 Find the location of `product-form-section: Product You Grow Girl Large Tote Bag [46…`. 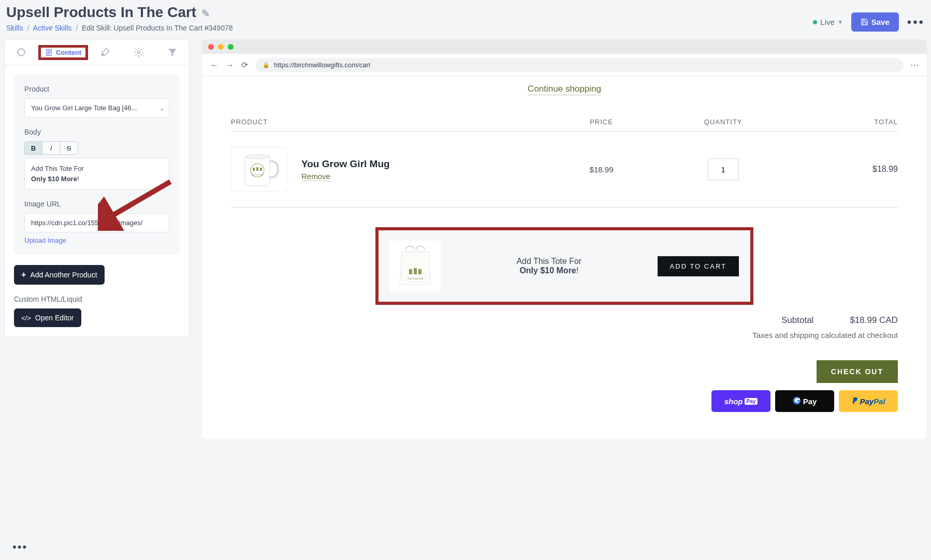

product-form-section: Product You Grow Girl Large Tote Bag [46… is located at coordinates (97, 165).